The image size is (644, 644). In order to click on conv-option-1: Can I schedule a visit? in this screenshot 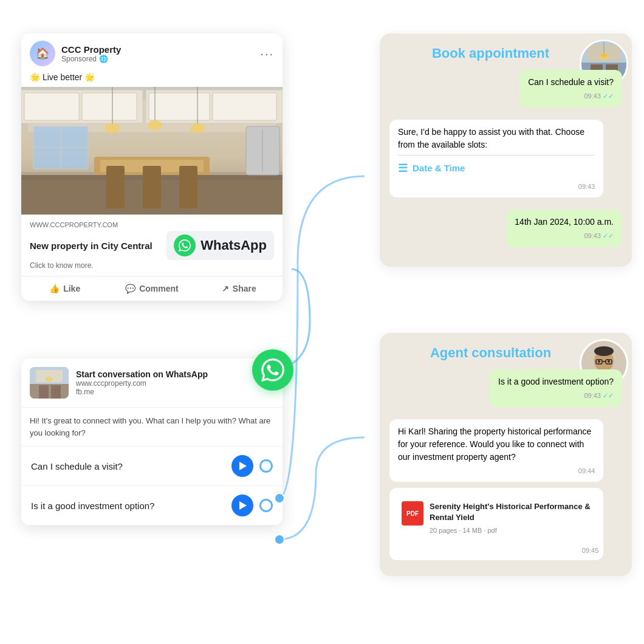, I will do `click(152, 467)`.